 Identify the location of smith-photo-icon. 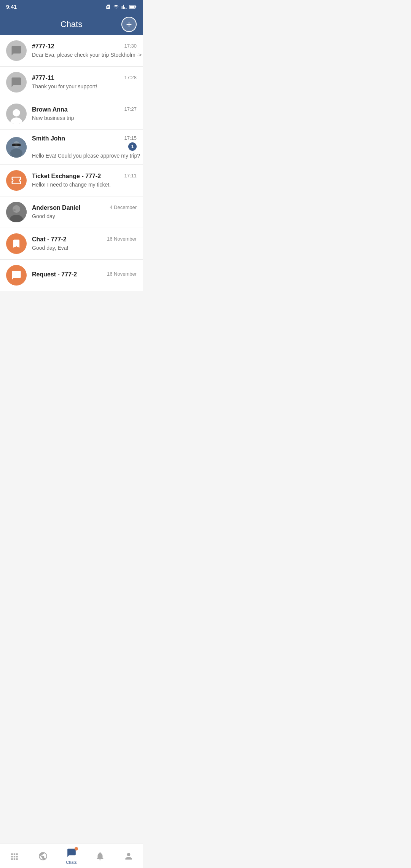
(16, 147).